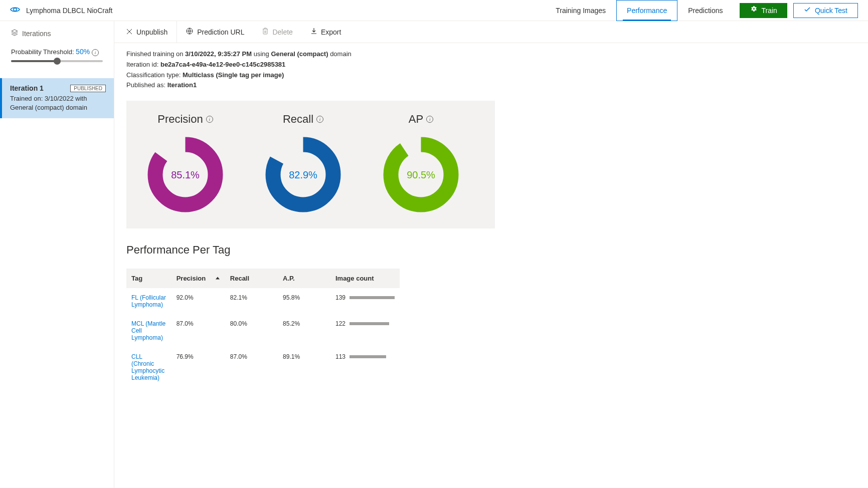  Describe the element at coordinates (57, 61) in the screenshot. I see `threshold-slider` at that location.